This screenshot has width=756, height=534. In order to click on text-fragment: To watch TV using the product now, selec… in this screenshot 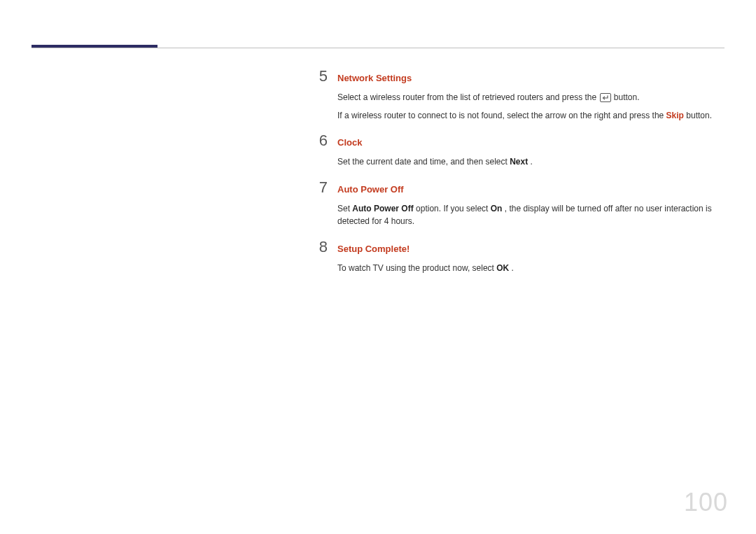, I will do `click(417, 268)`.